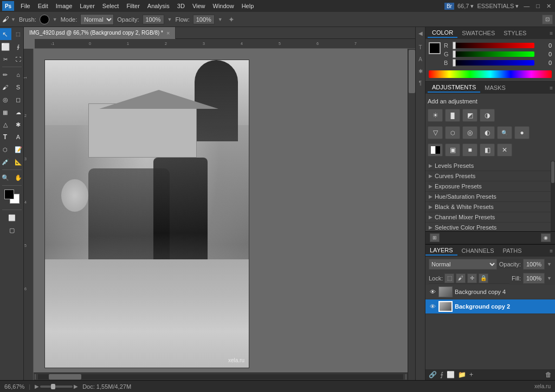  Describe the element at coordinates (18, 112) in the screenshot. I see `blur-tool: ☁` at that location.